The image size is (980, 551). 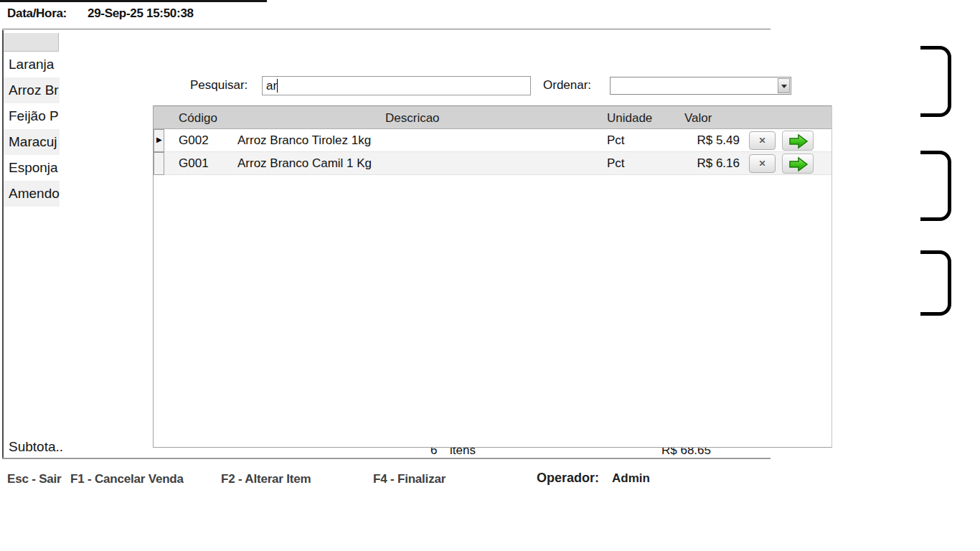 What do you see at coordinates (409, 479) in the screenshot?
I see `shortcut-f4-finalizar: F4 - Finalizar` at bounding box center [409, 479].